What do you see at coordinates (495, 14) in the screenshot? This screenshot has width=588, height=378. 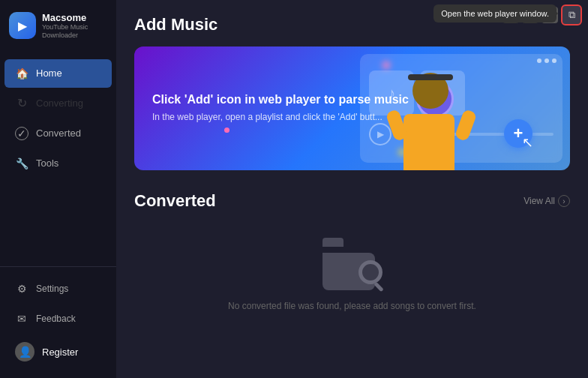 I see `tooltip: Open the web player window.` at bounding box center [495, 14].